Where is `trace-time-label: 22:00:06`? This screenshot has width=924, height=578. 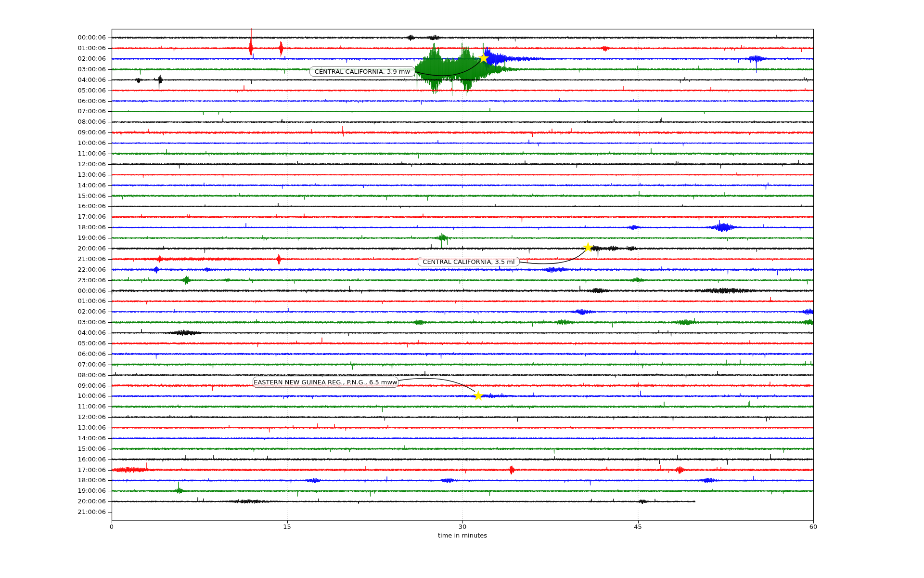
trace-time-label: 22:00:06 is located at coordinates (53, 270).